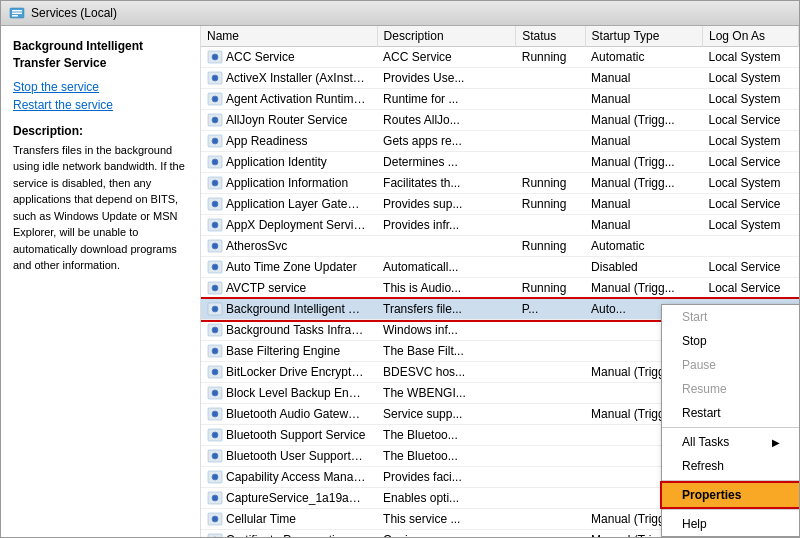 The image size is (800, 538). I want to click on service-desc-cell: The WBENGI..., so click(446, 394).